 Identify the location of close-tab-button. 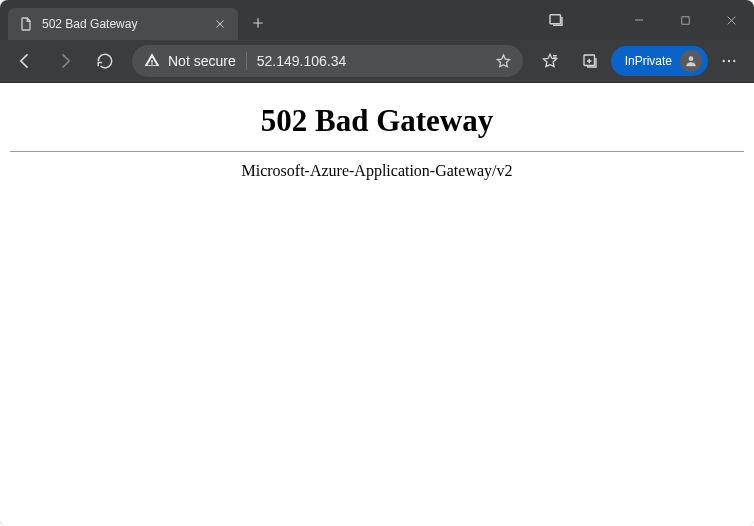
(220, 24).